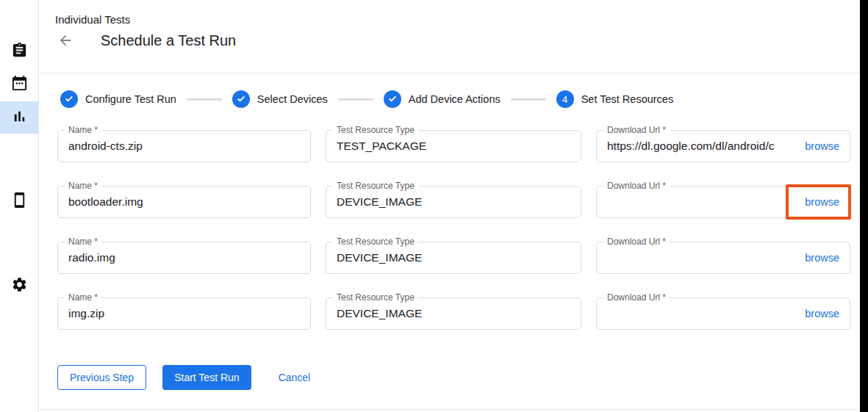 The image size is (868, 412). I want to click on sidebar-item-tests, so click(19, 51).